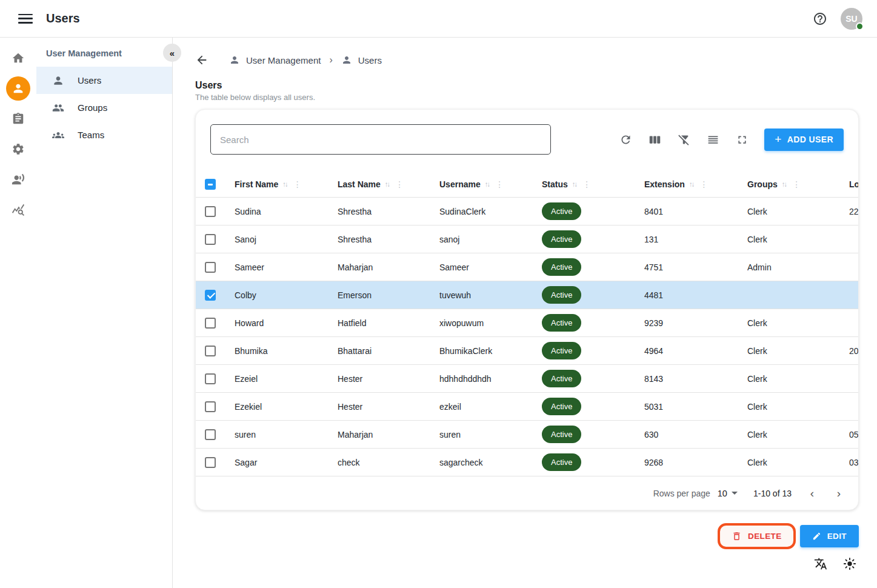 The width and height of the screenshot is (877, 588). Describe the element at coordinates (696, 323) in the screenshot. I see `cell-extension: 9239` at that location.